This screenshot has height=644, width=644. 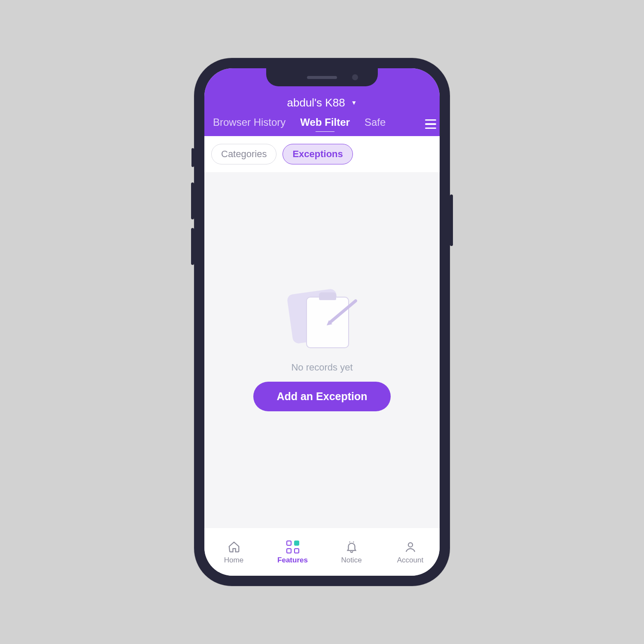 I want to click on hamburger-menu-icon, so click(x=428, y=124).